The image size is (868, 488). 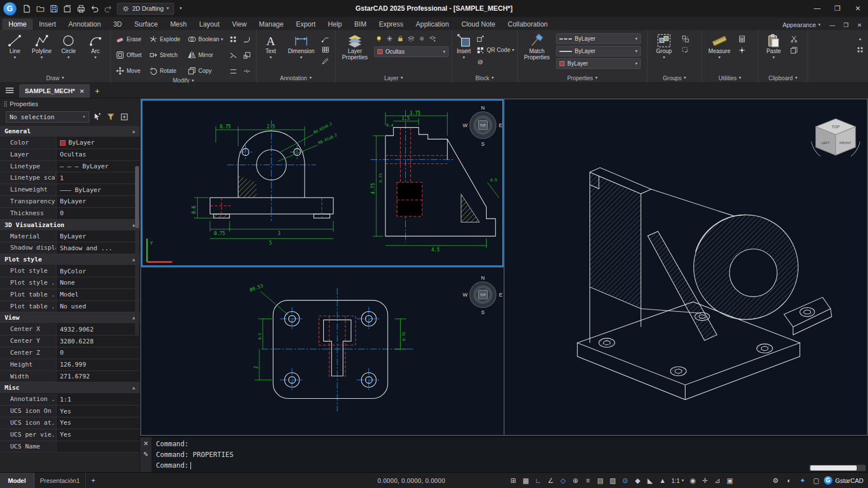 What do you see at coordinates (411, 38) in the screenshot?
I see `layer-isolate-icon` at bounding box center [411, 38].